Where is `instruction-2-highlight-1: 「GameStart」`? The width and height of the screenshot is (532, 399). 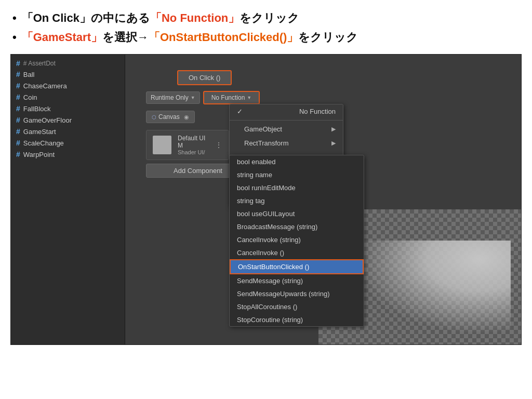 instruction-2-highlight-1: 「GameStart」 is located at coordinates (62, 37).